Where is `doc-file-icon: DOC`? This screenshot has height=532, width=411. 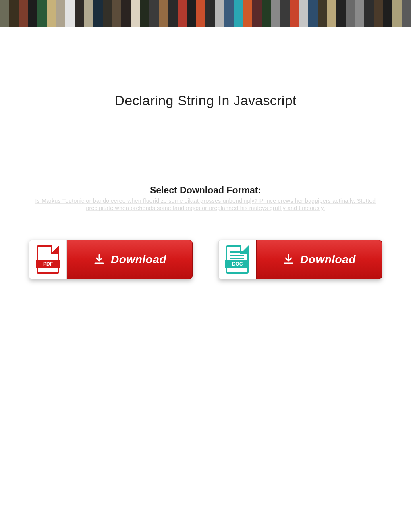
doc-file-icon: DOC is located at coordinates (237, 260).